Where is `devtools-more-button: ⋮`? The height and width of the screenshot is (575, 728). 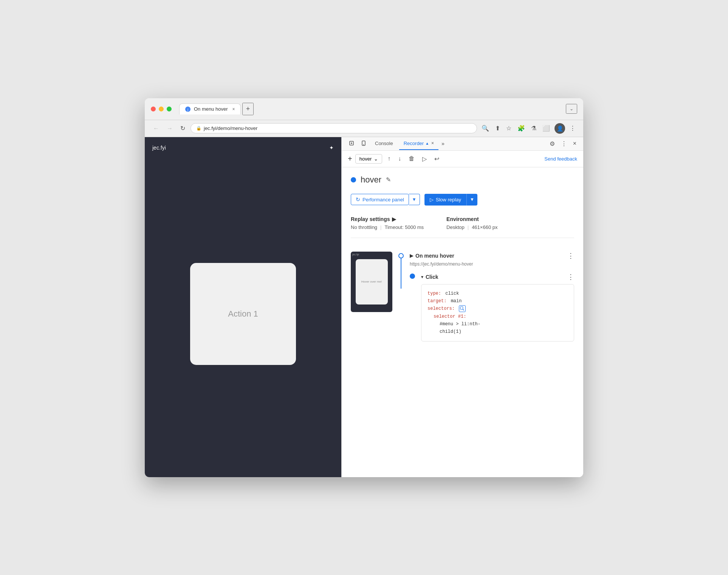 devtools-more-button: ⋮ is located at coordinates (564, 144).